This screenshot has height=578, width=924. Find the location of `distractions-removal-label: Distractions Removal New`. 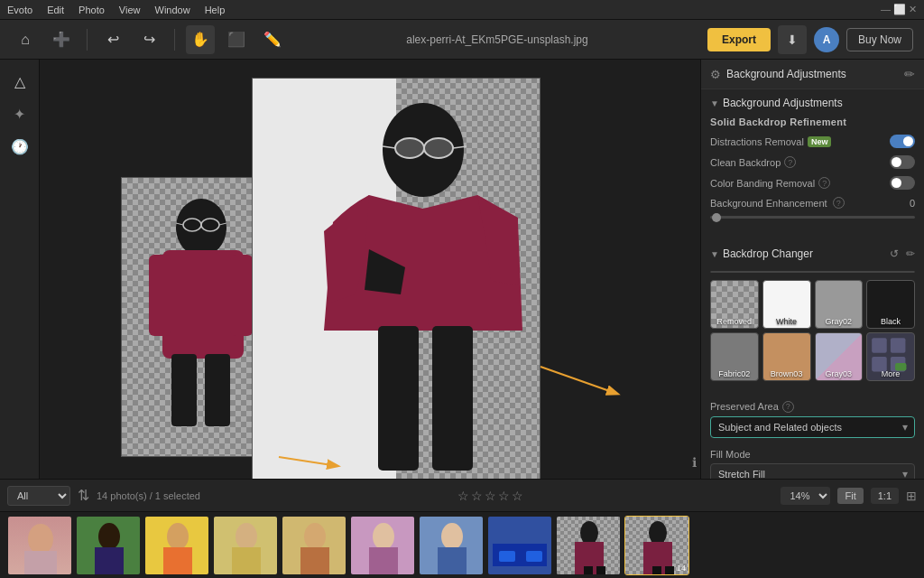

distractions-removal-label: Distractions Removal New is located at coordinates (799, 142).